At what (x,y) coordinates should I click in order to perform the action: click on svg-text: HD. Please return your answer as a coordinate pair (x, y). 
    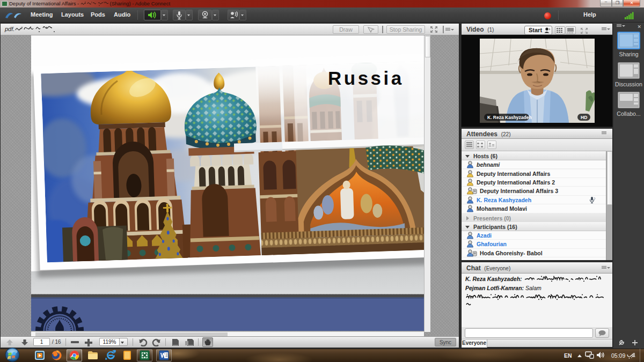
    Looking at the image, I should click on (584, 117).